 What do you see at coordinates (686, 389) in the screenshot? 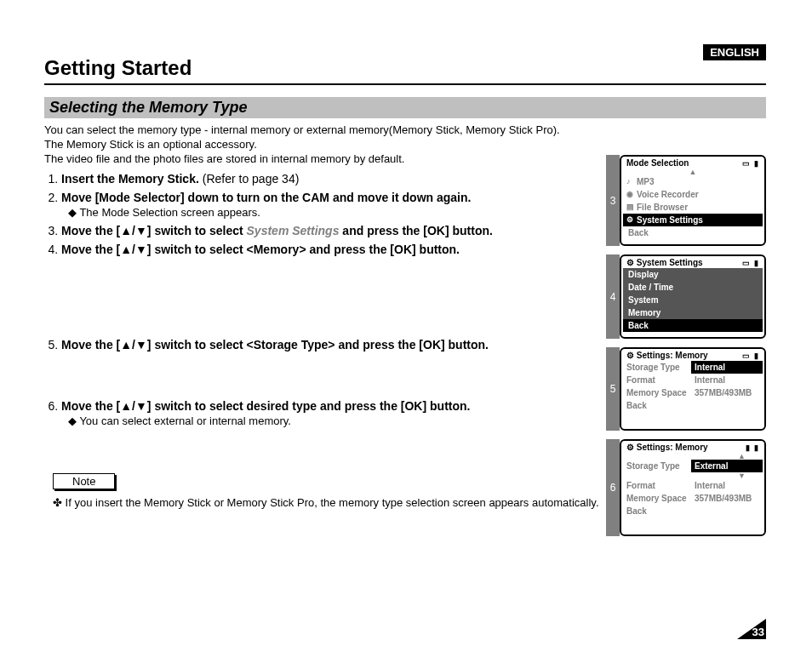
I see `screen-mock-5: 5 ⚙ Settings: Memory ▭ ▮ Storage Type In…` at bounding box center [686, 389].